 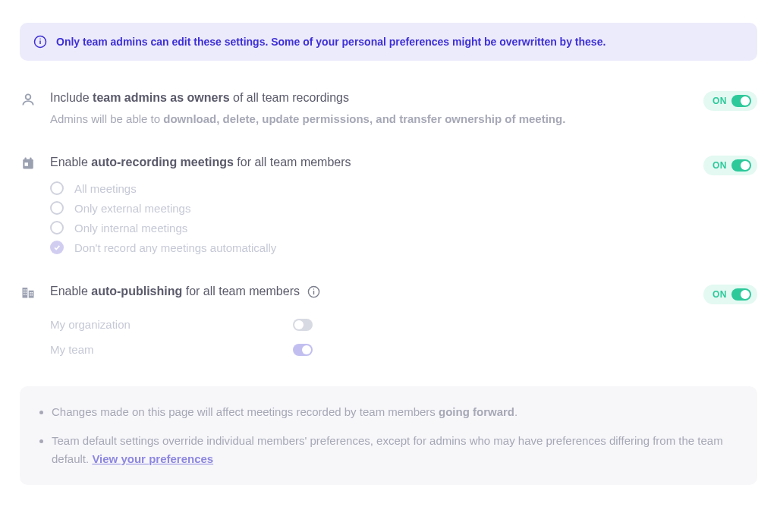 I want to click on title-suffix: of all team recordings, so click(x=290, y=97).